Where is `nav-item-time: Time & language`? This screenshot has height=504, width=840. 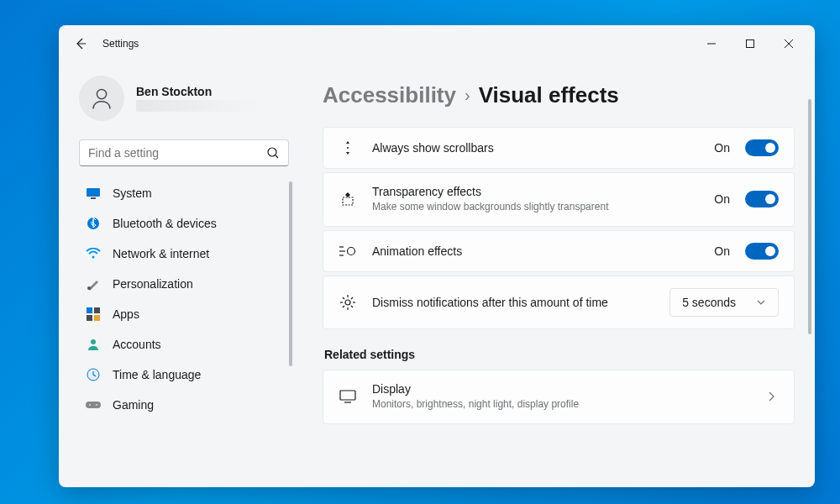
nav-item-time: Time & language is located at coordinates (181, 375).